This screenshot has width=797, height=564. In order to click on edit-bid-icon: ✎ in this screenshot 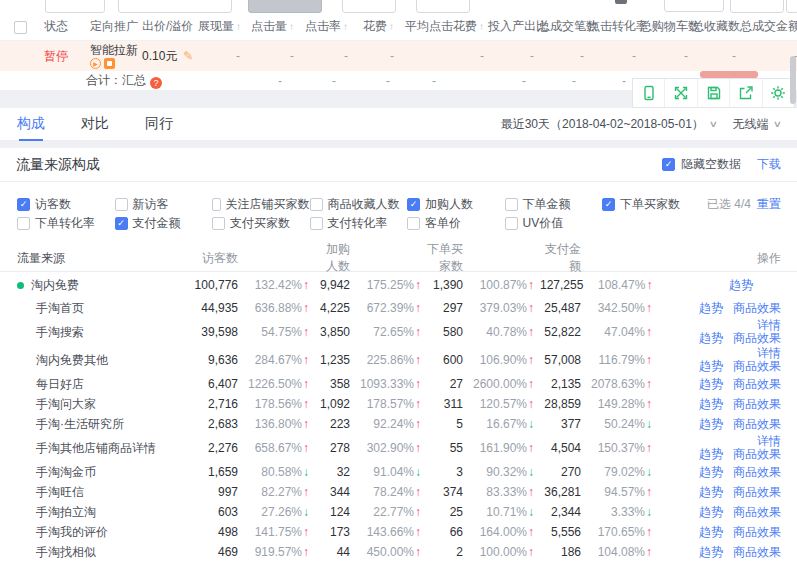, I will do `click(188, 56)`.